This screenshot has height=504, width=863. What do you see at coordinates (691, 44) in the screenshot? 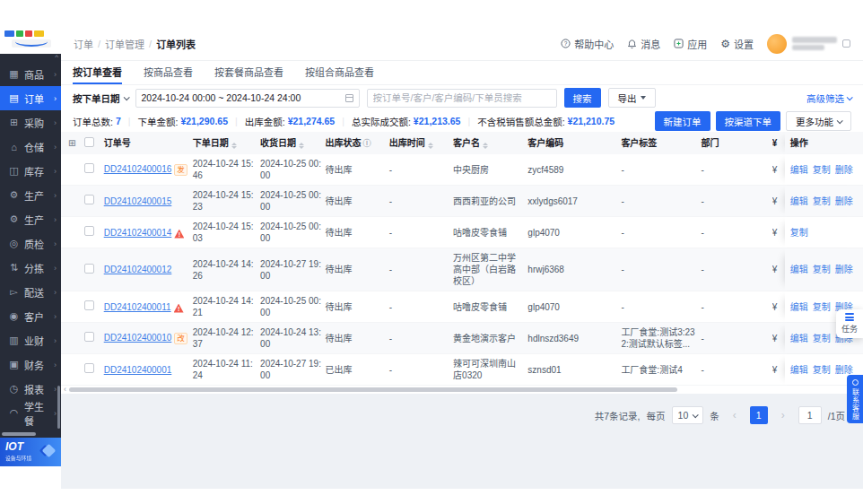
I see `apps-button: 应用` at bounding box center [691, 44].